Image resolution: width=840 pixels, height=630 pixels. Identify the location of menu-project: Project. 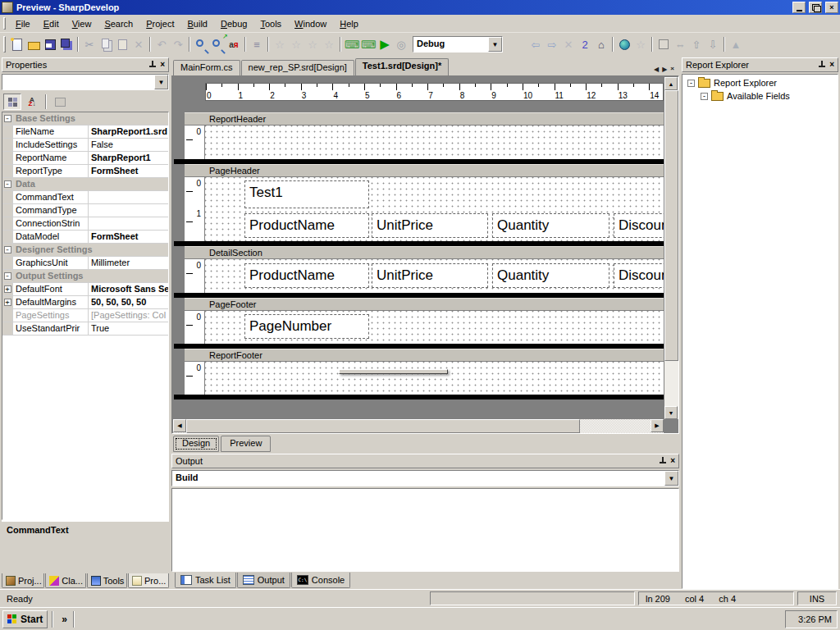
(160, 24).